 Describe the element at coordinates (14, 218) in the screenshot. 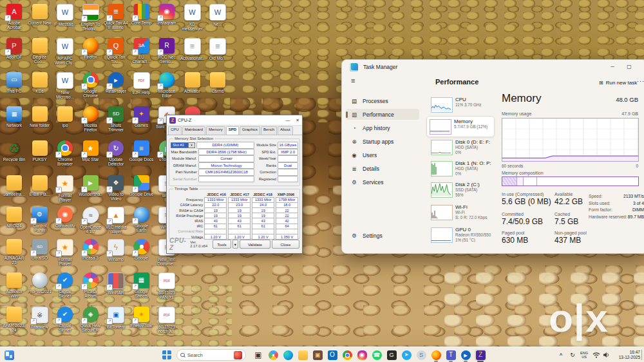

I see `desktop-icon-nrc-24: NRC-24` at that location.